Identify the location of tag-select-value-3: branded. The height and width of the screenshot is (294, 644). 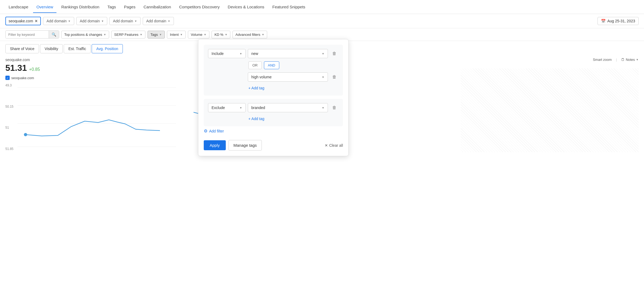
(258, 108).